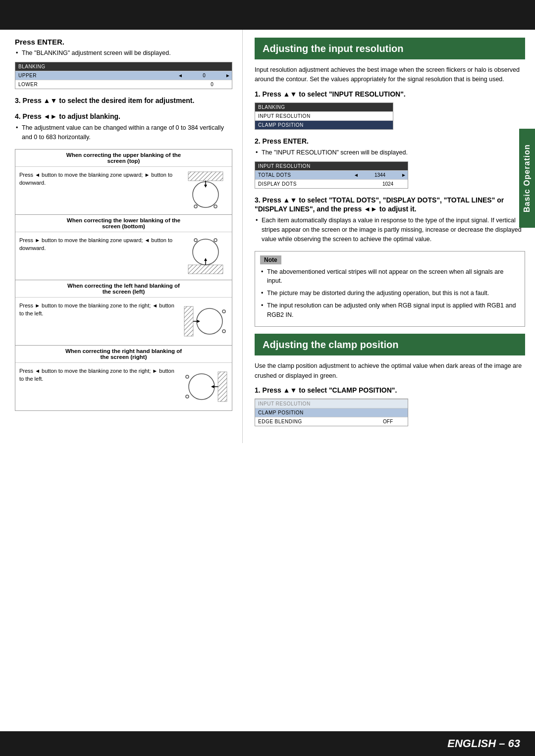 The height and width of the screenshot is (756, 535). I want to click on osd-row-input-res: INPUT RESOLUTION, so click(324, 116).